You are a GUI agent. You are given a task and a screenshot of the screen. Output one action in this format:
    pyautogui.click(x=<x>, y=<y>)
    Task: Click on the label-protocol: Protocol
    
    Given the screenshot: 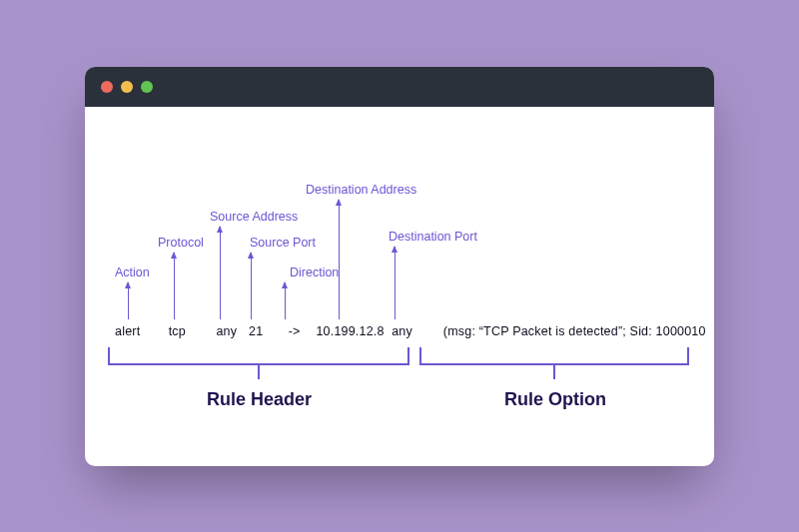 What is the action you would take?
    pyautogui.click(x=181, y=243)
    